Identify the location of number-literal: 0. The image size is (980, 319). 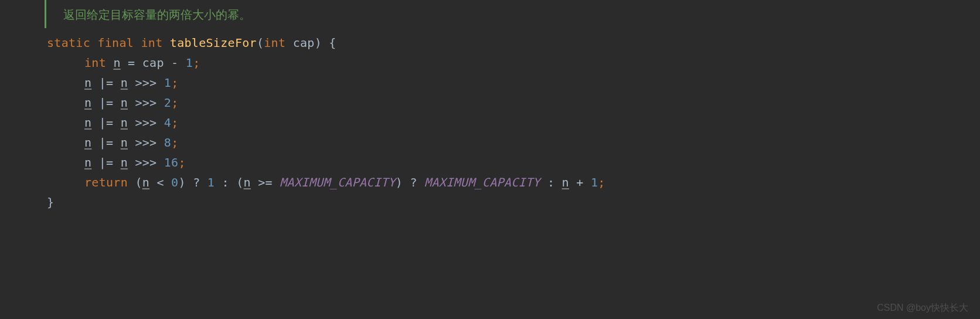
(175, 182).